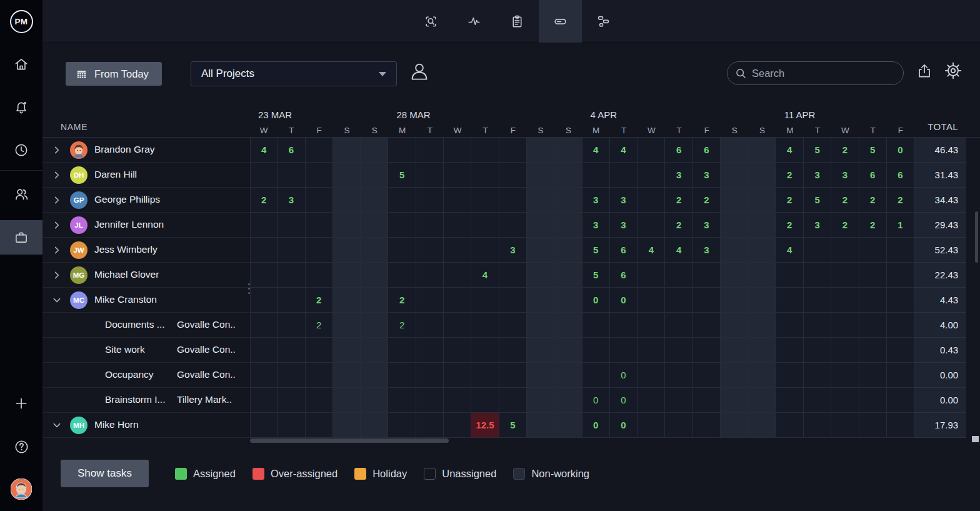 The height and width of the screenshot is (511, 980). What do you see at coordinates (518, 21) in the screenshot?
I see `tab-clipboard` at bounding box center [518, 21].